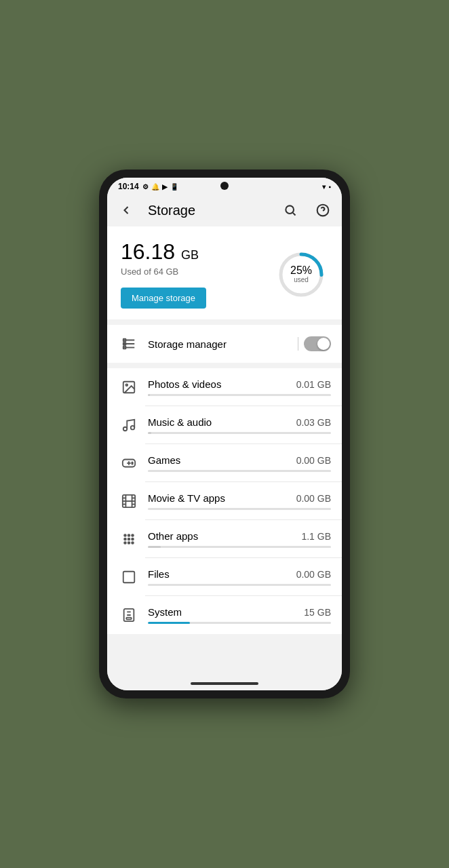 Image resolution: width=449 pixels, height=868 pixels. Describe the element at coordinates (323, 210) in the screenshot. I see `help-button` at that location.